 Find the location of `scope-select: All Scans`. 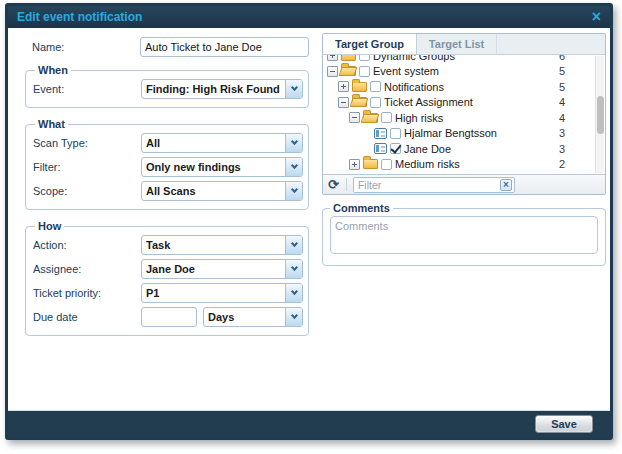

scope-select: All Scans is located at coordinates (222, 191).